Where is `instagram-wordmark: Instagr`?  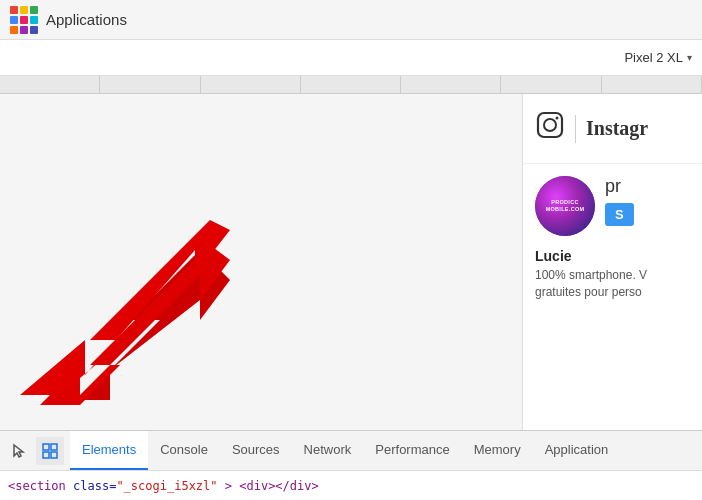 instagram-wordmark: Instagr is located at coordinates (617, 128).